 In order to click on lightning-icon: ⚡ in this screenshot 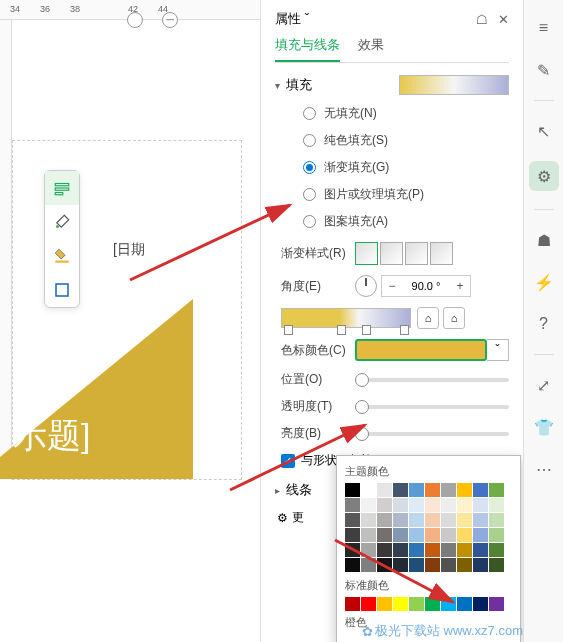, I will do `click(544, 282)`.